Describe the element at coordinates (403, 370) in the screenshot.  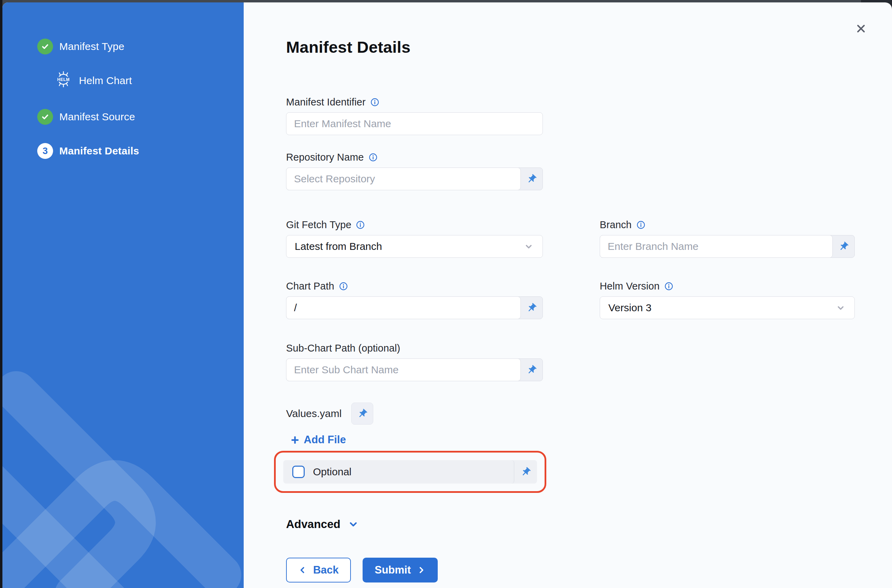
I see `sub-chart-path-input` at that location.